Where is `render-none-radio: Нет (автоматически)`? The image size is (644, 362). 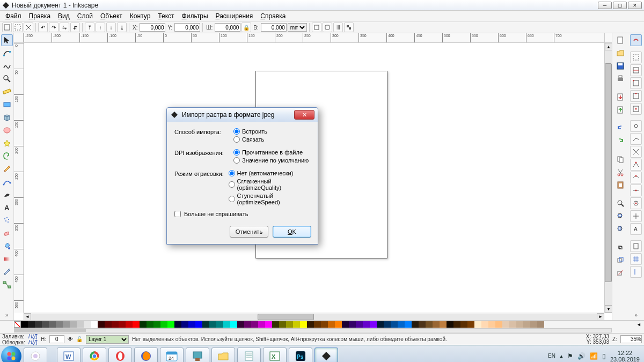 render-none-radio: Нет (автоматически) is located at coordinates (269, 173).